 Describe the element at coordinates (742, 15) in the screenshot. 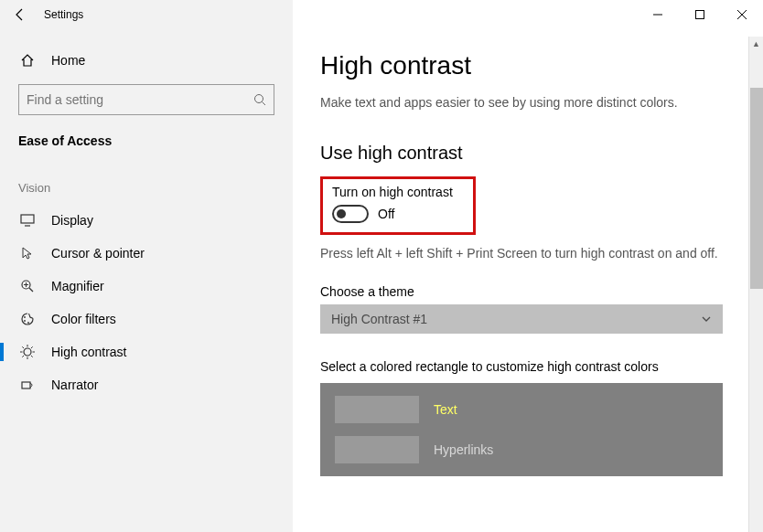

I see `close-button` at that location.